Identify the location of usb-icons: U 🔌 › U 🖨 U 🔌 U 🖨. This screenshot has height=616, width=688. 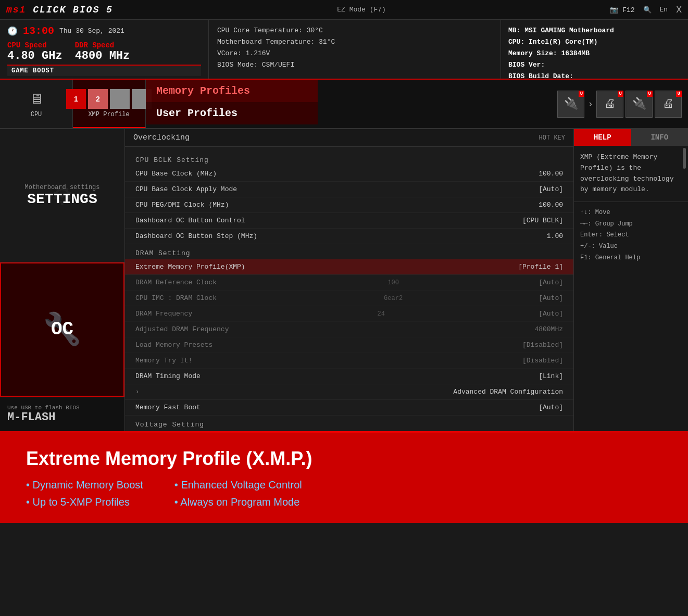
(620, 104).